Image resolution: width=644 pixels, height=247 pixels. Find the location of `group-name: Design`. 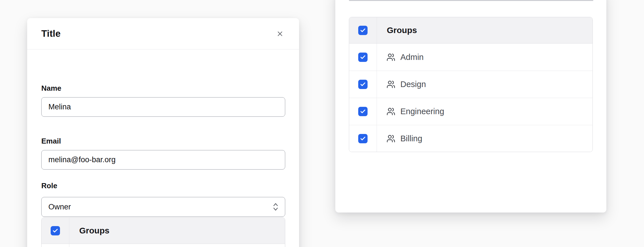

group-name: Design is located at coordinates (413, 84).